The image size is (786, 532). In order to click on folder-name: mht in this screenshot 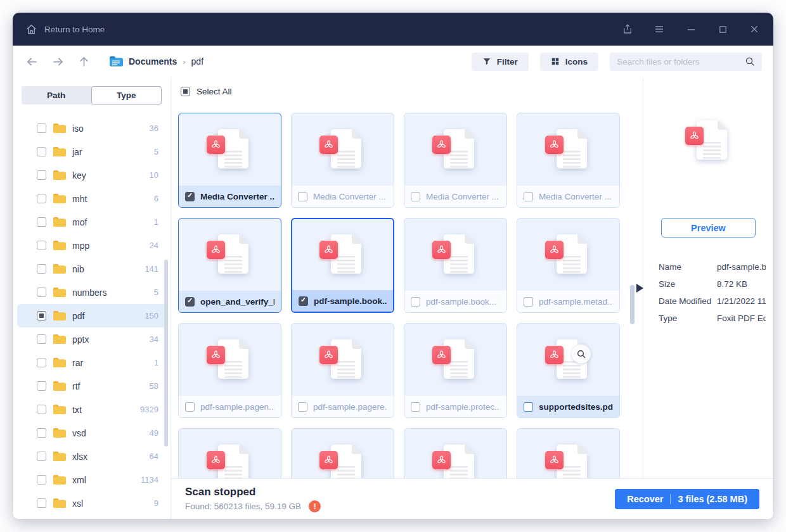, I will do `click(80, 199)`.